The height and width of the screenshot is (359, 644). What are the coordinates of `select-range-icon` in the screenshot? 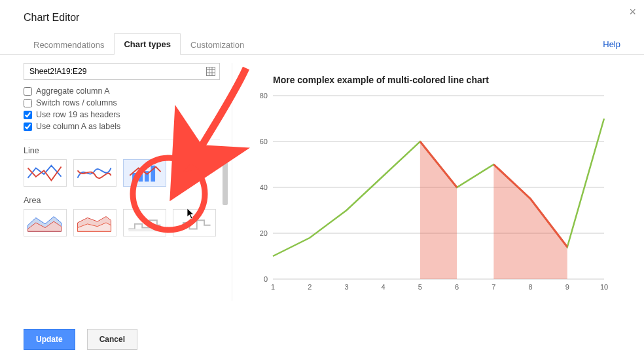 It's located at (211, 71).